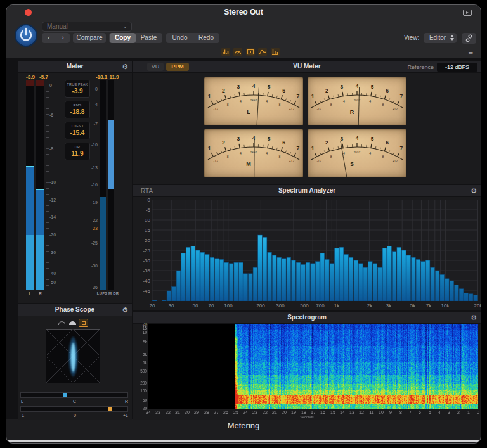 The width and height of the screenshot is (487, 448). What do you see at coordinates (244, 12) in the screenshot?
I see `window-title: Stereo Out` at bounding box center [244, 12].